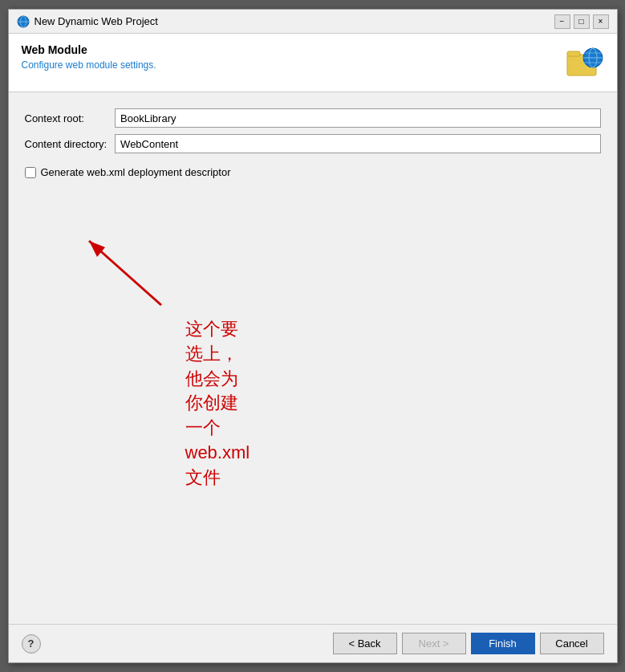 Image resolution: width=625 pixels, height=672 pixels. Describe the element at coordinates (23, 22) in the screenshot. I see `window-icon` at that location.